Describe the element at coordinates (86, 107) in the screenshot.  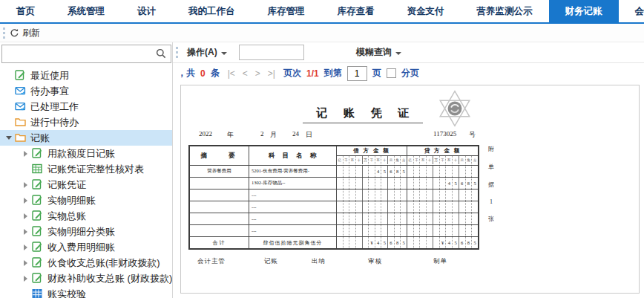
I see `sidebar-item-processed: 已处理工作` at that location.